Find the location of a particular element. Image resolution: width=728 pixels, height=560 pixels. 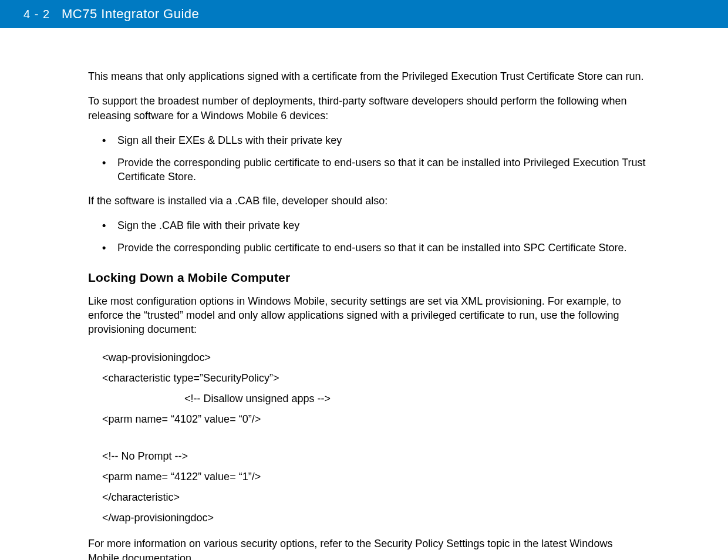

list-item: Sign all their EXEs & DLLs with their pr… is located at coordinates (367, 140).